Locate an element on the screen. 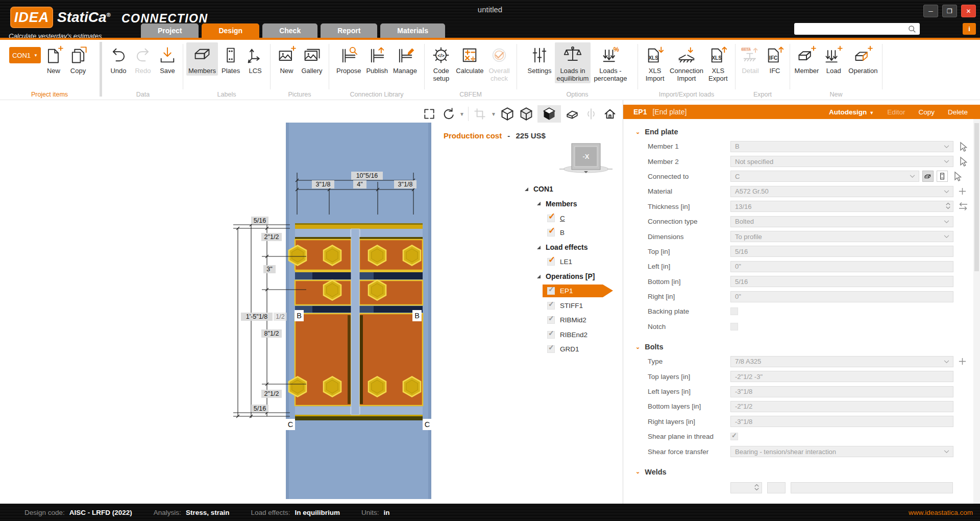 Image resolution: width=980 pixels, height=521 pixels. add-bolt-icon is located at coordinates (963, 362).